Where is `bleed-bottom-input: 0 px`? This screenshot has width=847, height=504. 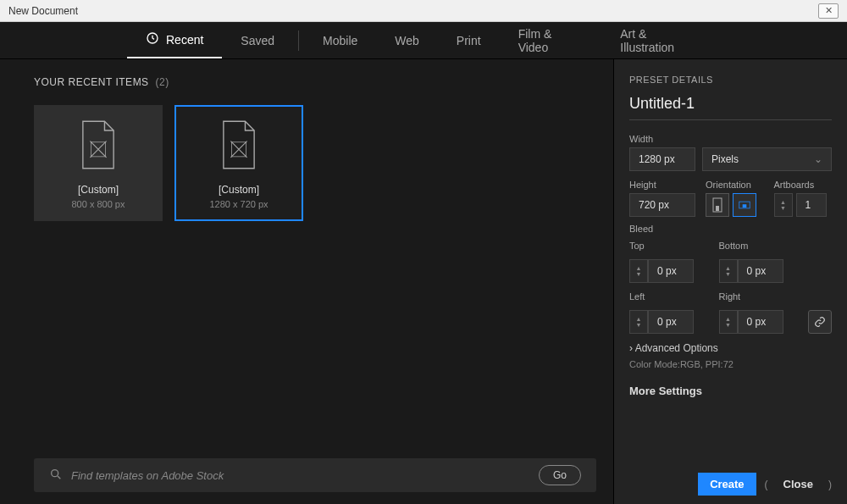 bleed-bottom-input: 0 px is located at coordinates (761, 271).